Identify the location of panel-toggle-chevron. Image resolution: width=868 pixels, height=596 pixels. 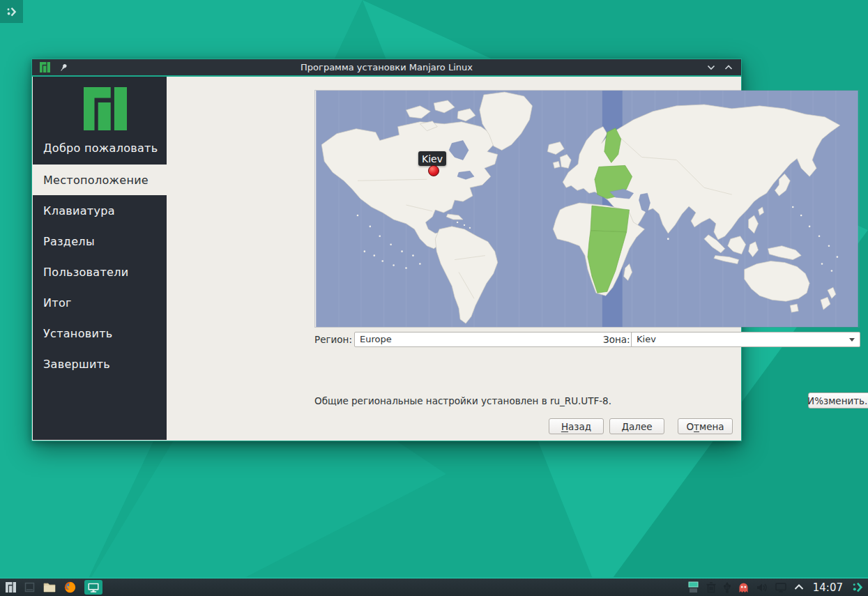
(858, 587).